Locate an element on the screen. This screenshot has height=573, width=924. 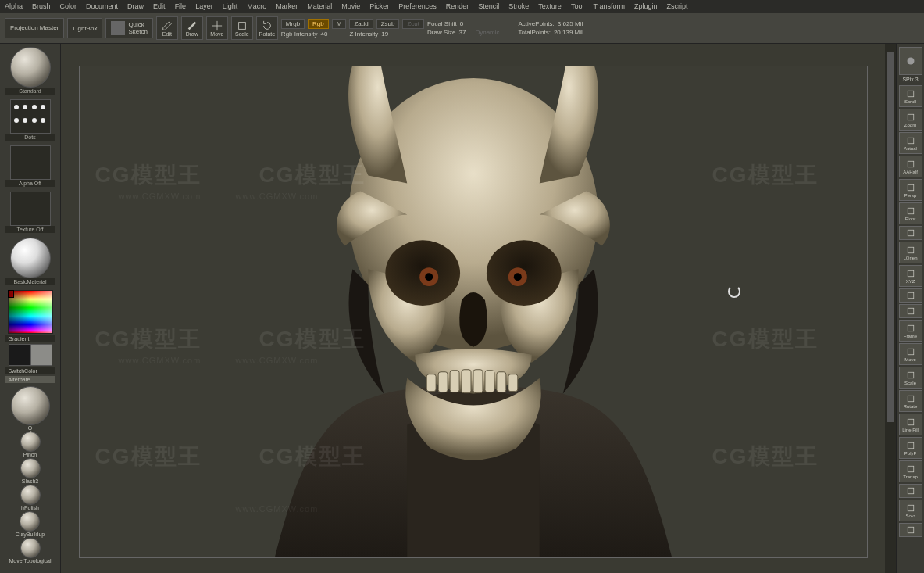
right-persp-button: Persp is located at coordinates (911, 190).